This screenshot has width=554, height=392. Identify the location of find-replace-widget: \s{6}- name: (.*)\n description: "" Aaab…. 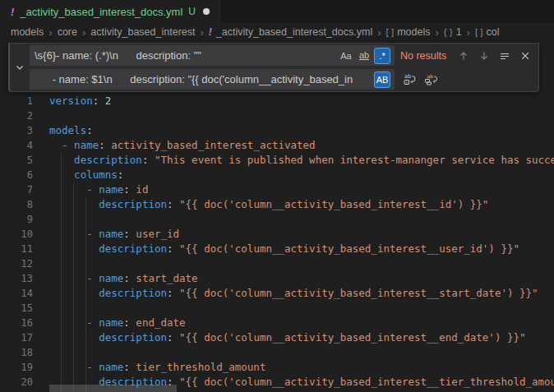
(274, 67).